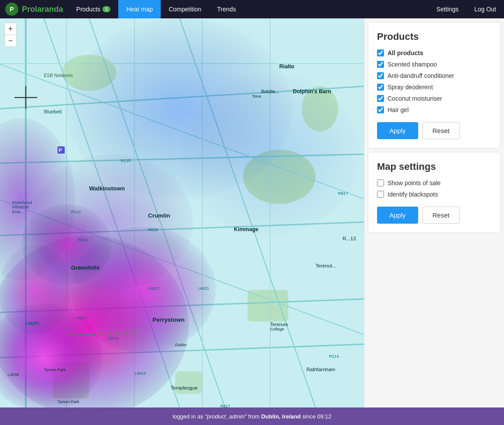  I want to click on all-products-checkbox, so click(381, 53).